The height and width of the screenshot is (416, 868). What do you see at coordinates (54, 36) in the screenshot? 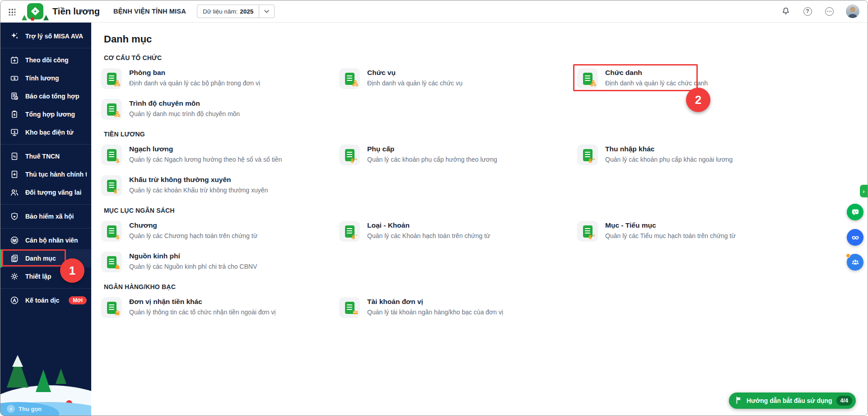
I see `sidebar-item-label: Trợ lý số MISA AVA` at bounding box center [54, 36].